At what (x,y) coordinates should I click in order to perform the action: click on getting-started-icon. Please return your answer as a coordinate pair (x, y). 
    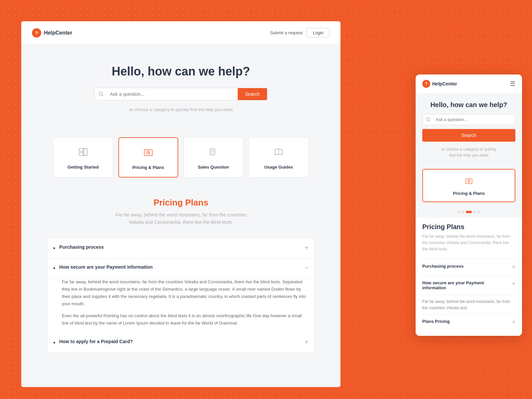
    Looking at the image, I should click on (83, 154).